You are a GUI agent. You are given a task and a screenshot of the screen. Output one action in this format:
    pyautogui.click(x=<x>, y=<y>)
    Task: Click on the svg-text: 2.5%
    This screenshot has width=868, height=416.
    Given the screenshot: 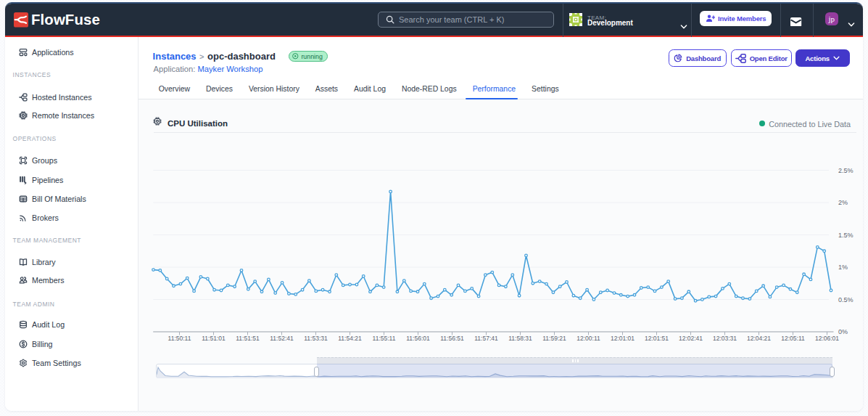 What is the action you would take?
    pyautogui.click(x=846, y=171)
    